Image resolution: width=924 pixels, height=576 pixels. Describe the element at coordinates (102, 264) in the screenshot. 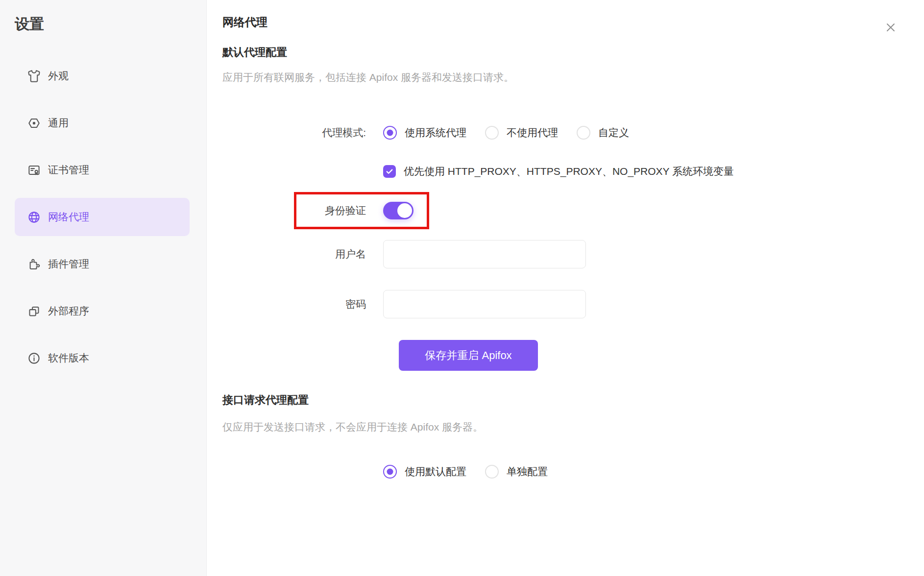

I see `sidebar-item-plugins: 插件管理` at that location.